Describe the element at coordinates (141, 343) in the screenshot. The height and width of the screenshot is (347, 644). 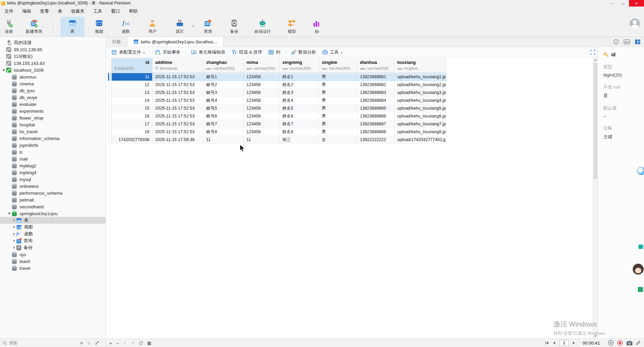
I see `refresh-icon` at that location.